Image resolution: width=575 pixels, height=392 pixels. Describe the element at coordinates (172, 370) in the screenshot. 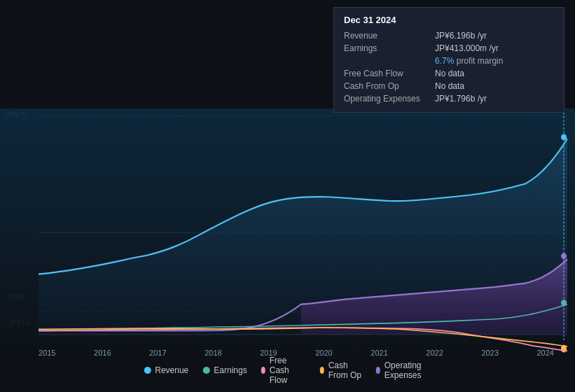

I see `legend-revenue-label: Revenue` at that location.